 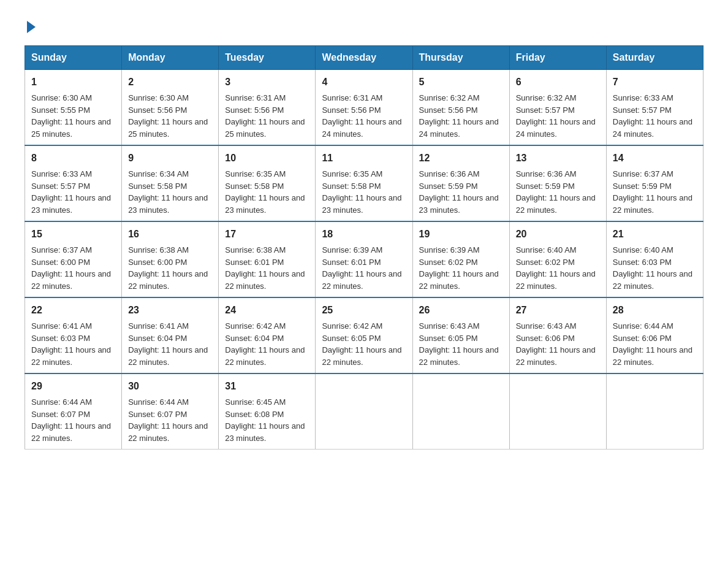 What do you see at coordinates (558, 183) in the screenshot?
I see `calendar-cell: 13 Sunrise: 6:36 AMSunset: 5:59 PMDaylig…` at bounding box center [558, 183].